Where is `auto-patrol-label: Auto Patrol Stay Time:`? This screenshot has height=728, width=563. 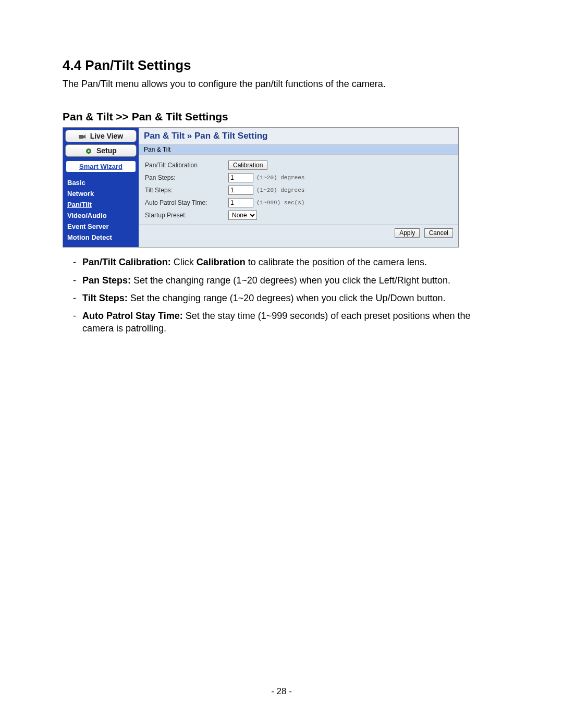
auto-patrol-label: Auto Patrol Stay Time: is located at coordinates (187, 203).